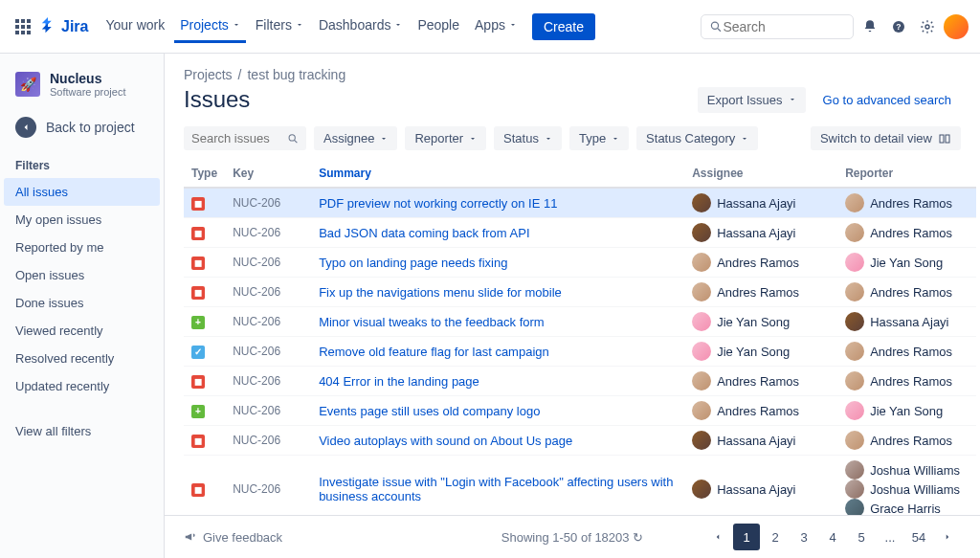 The height and width of the screenshot is (558, 980). I want to click on switch-view-button: Switch to detail view, so click(886, 138).